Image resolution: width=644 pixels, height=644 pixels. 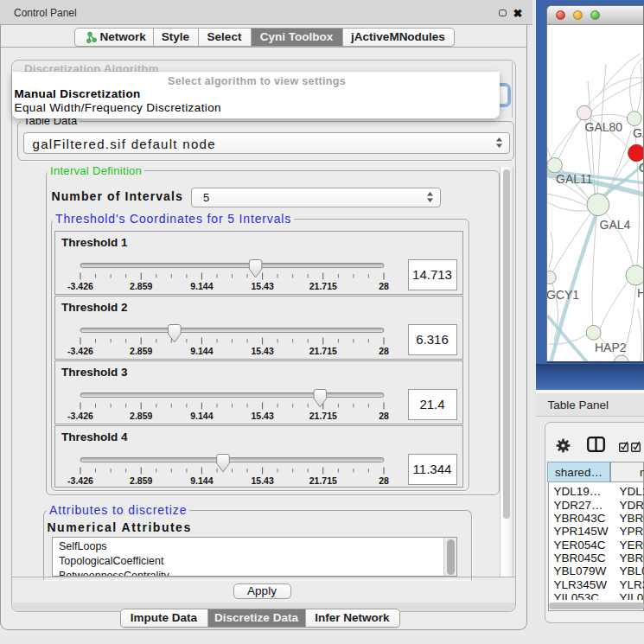 I want to click on svg-text: GAL11, so click(x=574, y=179).